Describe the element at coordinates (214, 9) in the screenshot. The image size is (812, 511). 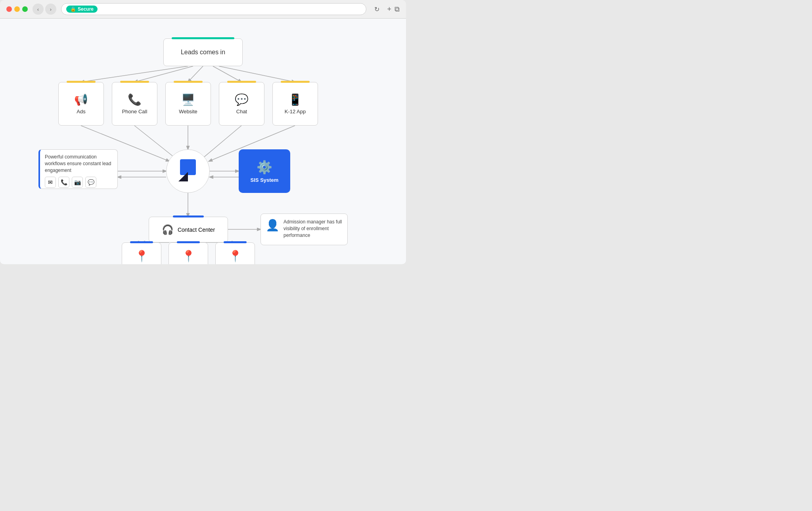
I see `address-bar: 🔒 Secure` at that location.